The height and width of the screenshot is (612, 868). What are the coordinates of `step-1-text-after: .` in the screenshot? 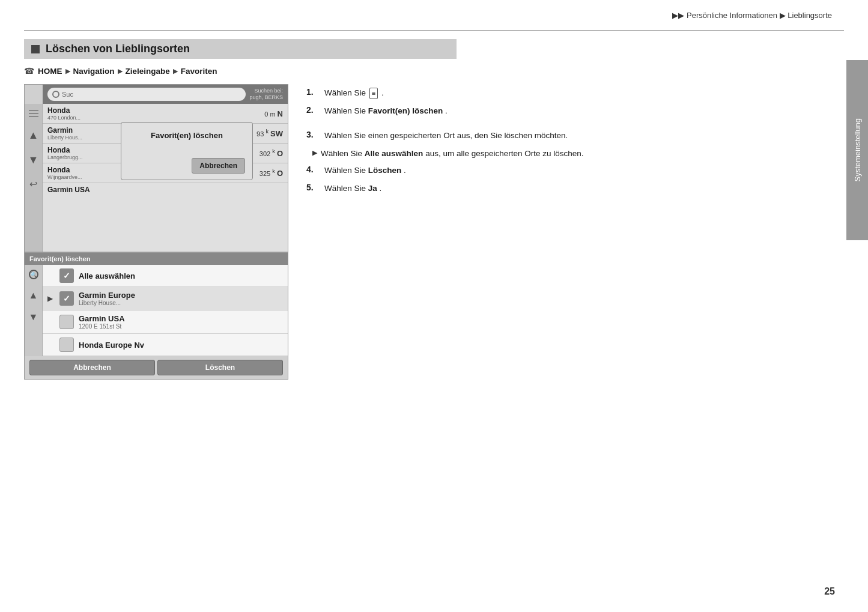 It's located at (383, 92).